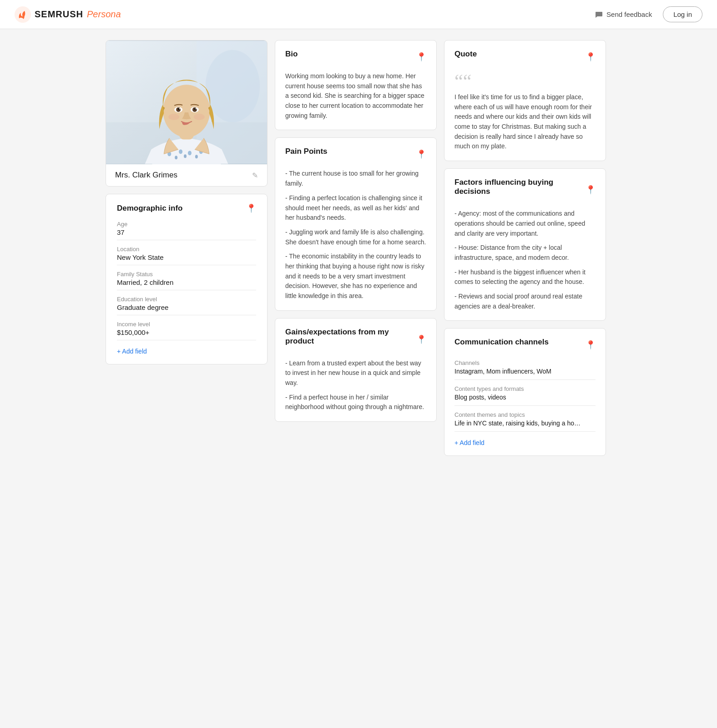 This screenshot has width=717, height=728. Describe the element at coordinates (525, 415) in the screenshot. I see `content-themes-label: Content themes and topics` at that location.